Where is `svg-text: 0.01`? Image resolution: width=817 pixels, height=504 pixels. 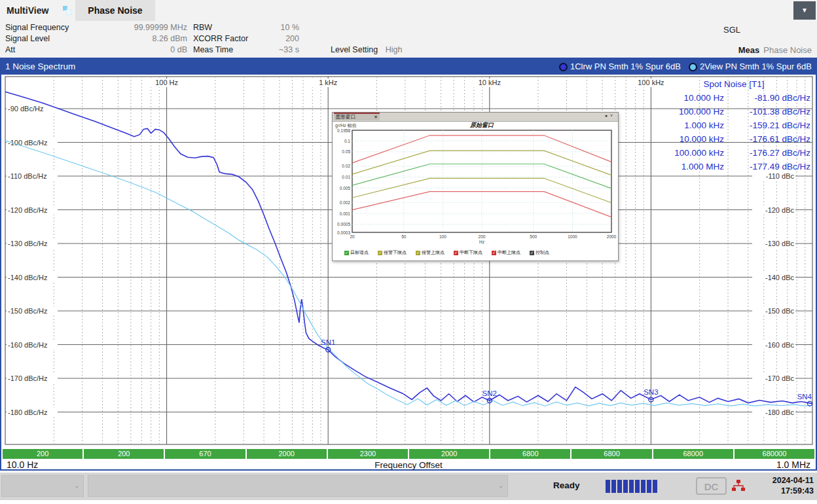 svg-text: 0.01 is located at coordinates (346, 177).